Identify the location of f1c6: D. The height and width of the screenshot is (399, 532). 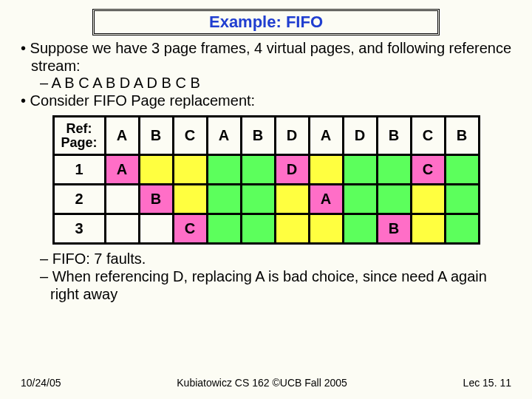
(292, 170).